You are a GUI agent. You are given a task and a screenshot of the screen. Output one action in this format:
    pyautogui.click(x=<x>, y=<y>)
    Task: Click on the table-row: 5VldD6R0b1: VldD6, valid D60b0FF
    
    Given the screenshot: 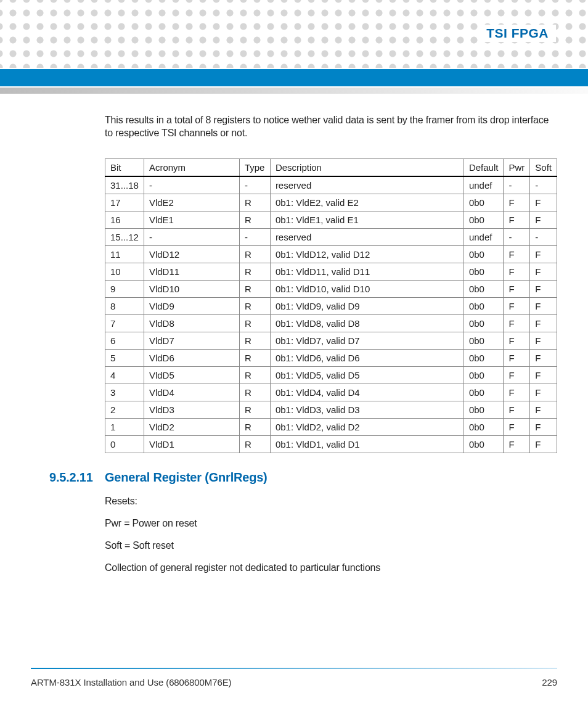 What is the action you would take?
    pyautogui.click(x=332, y=358)
    